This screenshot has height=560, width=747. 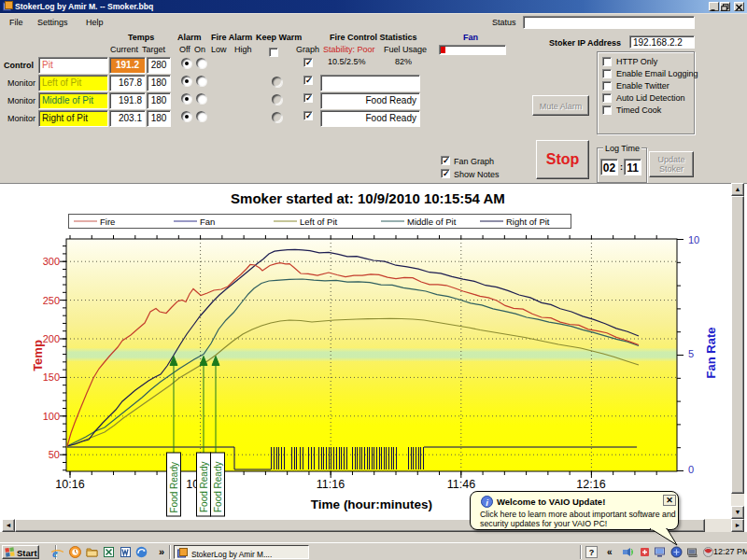 I want to click on svg-text: 5, so click(x=691, y=354).